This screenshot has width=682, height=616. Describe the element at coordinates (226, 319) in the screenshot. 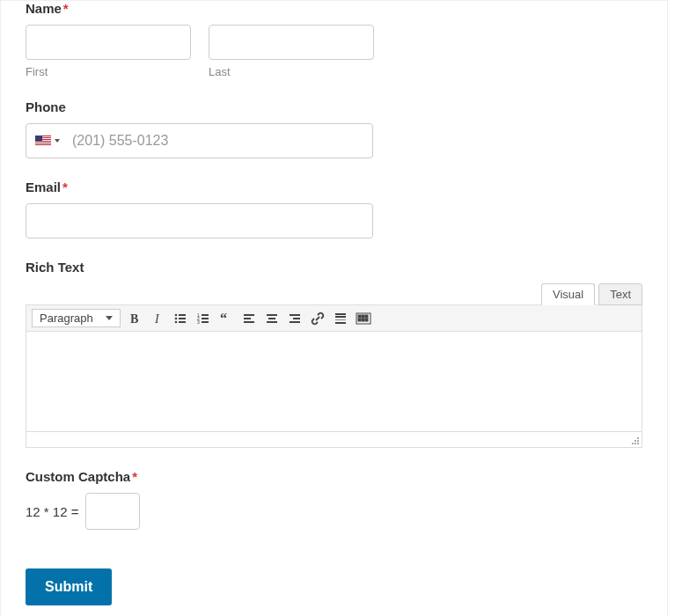

I see `blockquote-button: “` at that location.